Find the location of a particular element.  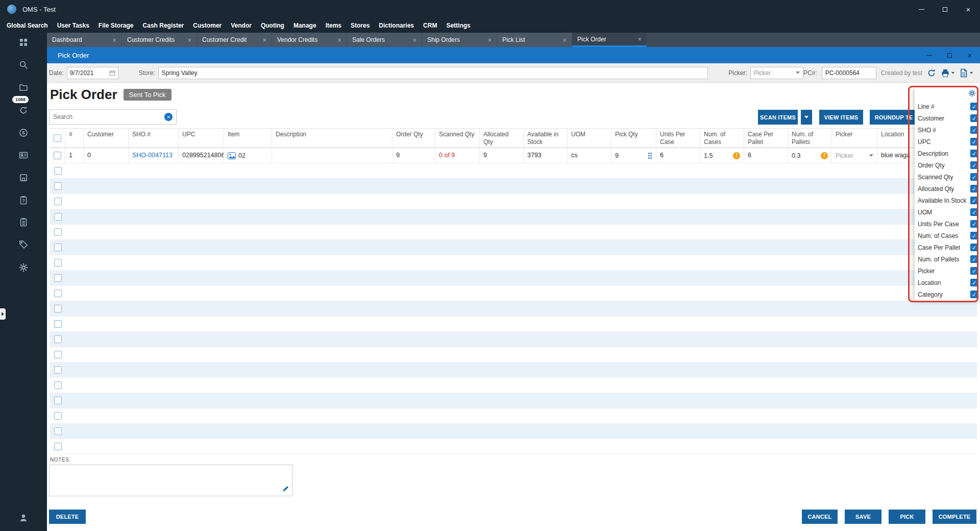

column-header-scanned-qty: Scanned Qty is located at coordinates (457, 138).